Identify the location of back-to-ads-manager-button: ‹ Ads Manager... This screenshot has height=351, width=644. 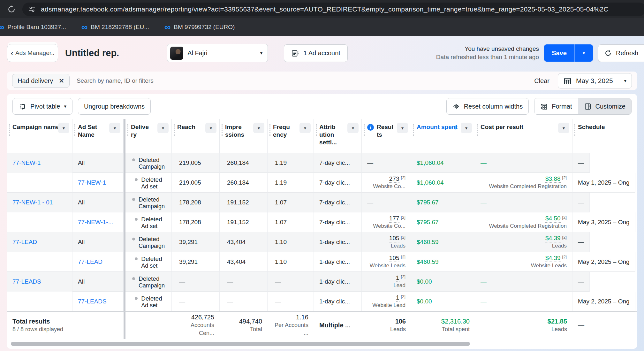
(33, 53).